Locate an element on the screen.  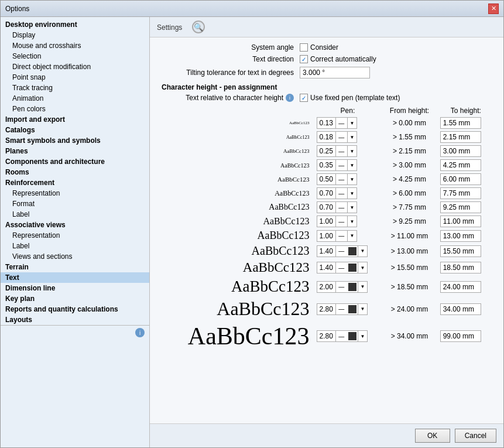
sidebar-item-label1: Label is located at coordinates (75, 214).